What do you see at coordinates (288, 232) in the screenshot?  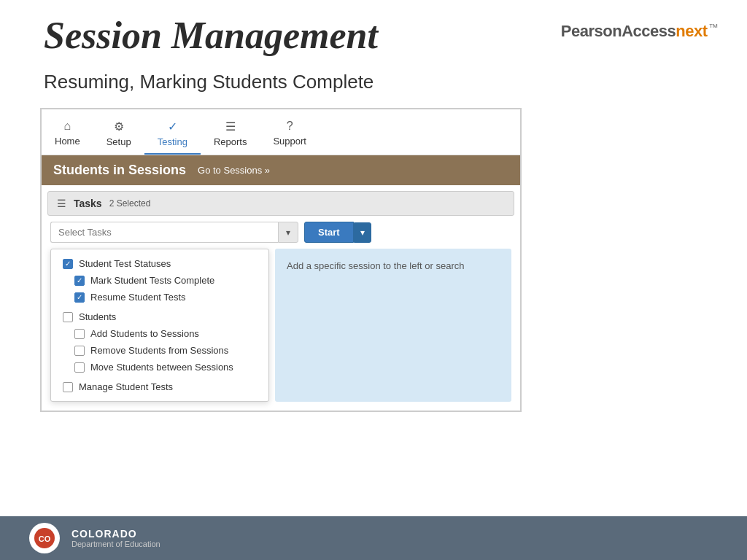 I see `select-tasks-caret-button: ▾` at bounding box center [288, 232].